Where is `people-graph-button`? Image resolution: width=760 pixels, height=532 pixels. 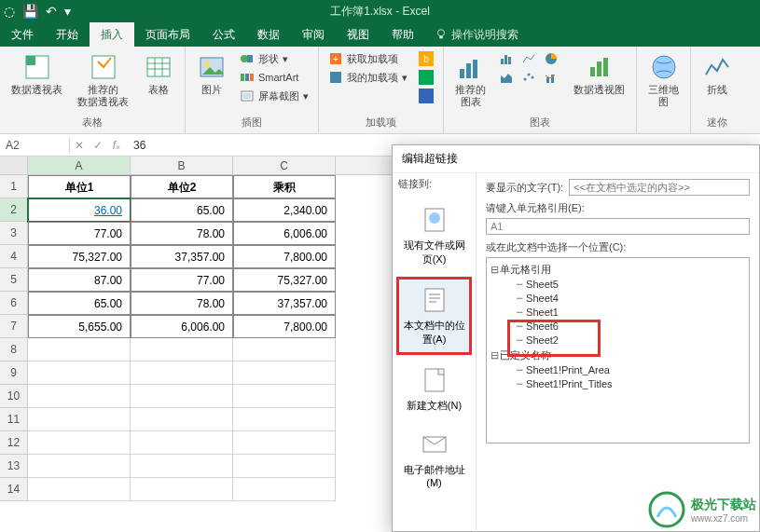 people-graph-button is located at coordinates (426, 77).